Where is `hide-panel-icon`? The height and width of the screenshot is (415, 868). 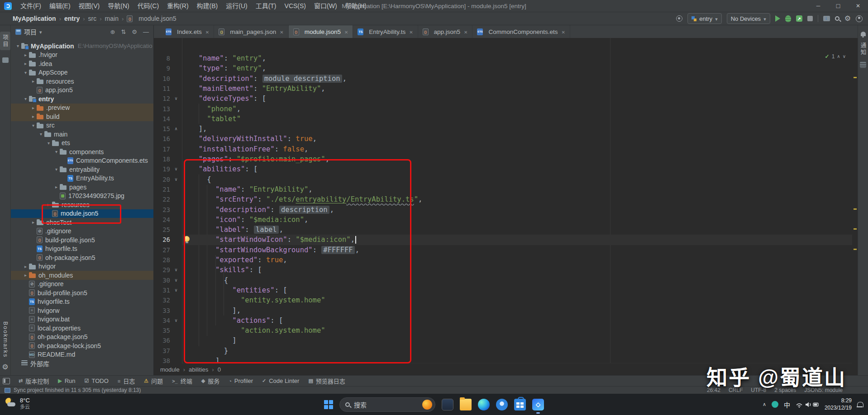
hide-panel-icon is located at coordinates (146, 32).